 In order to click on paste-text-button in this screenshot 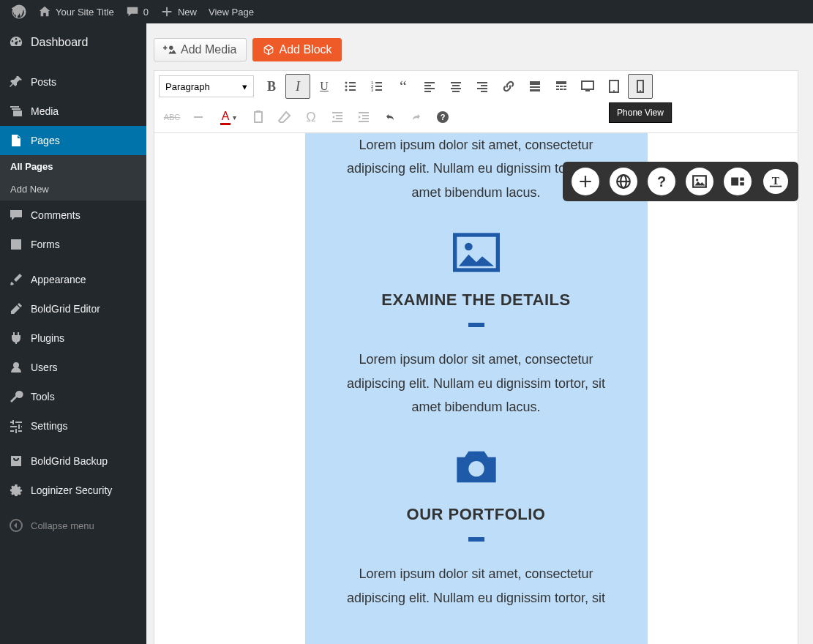, I will do `click(258, 117)`.